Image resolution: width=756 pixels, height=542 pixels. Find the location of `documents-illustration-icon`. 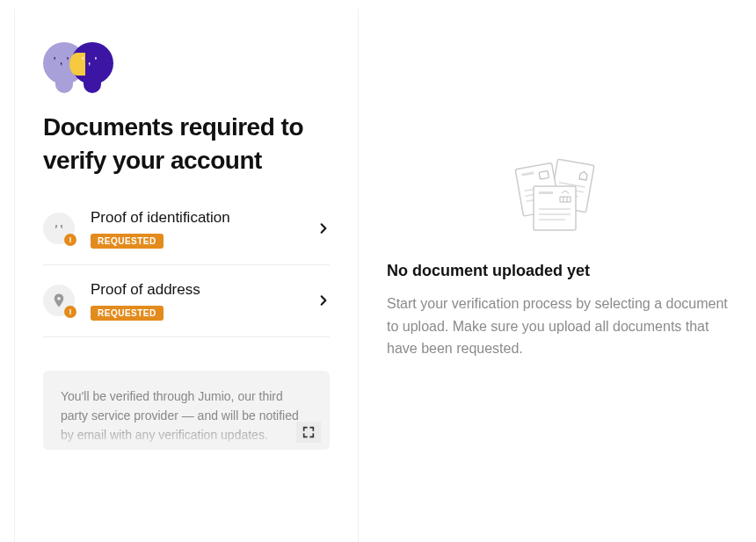

documents-illustration-icon is located at coordinates (557, 199).